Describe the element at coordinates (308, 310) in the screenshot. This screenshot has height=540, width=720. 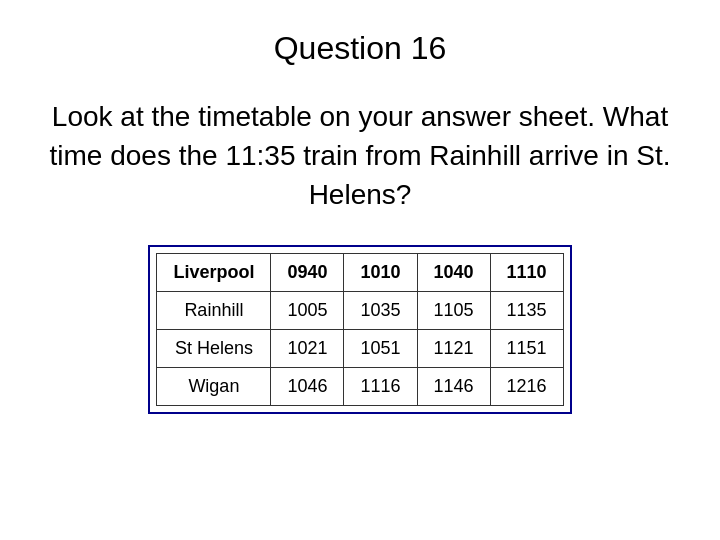
I see `table-cell: 1005` at that location.